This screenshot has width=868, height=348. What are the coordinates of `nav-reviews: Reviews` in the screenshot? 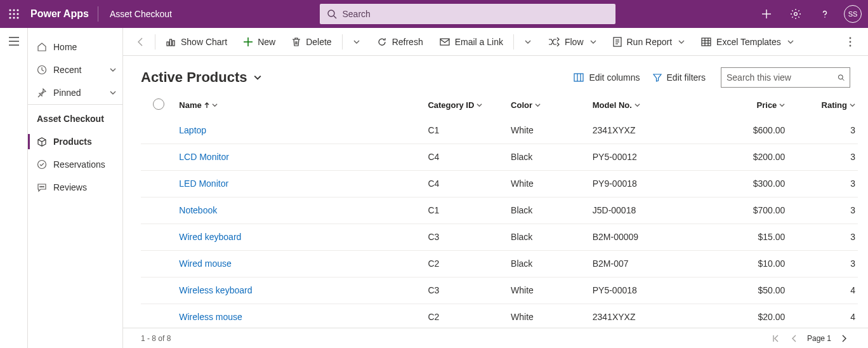 It's located at (75, 187).